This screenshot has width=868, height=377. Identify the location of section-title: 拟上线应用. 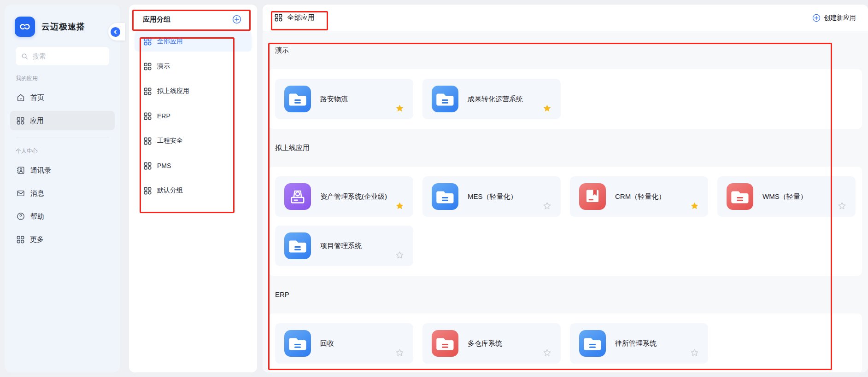
(565, 148).